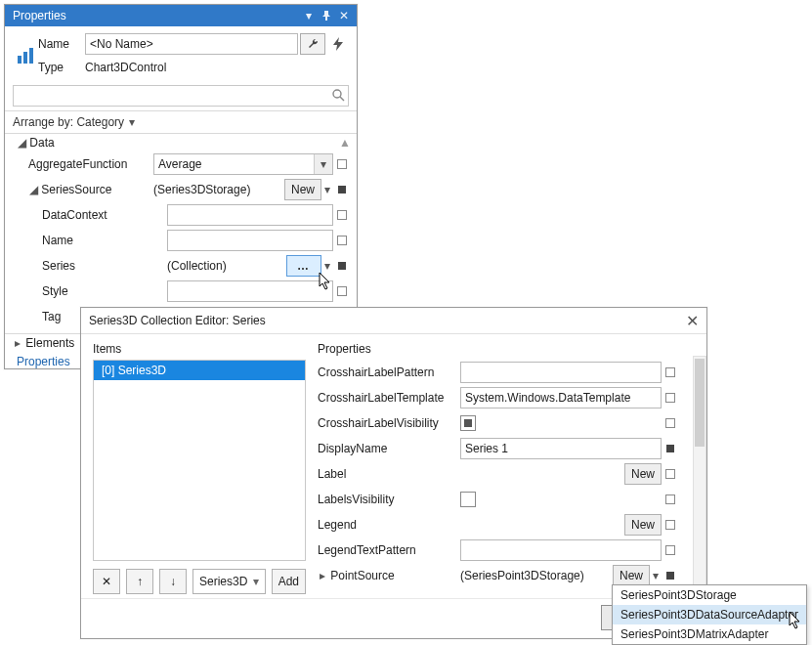 The width and height of the screenshot is (812, 645). What do you see at coordinates (709, 634) in the screenshot?
I see `menu-item: SeriesPoint3DMatrixAdapter` at bounding box center [709, 634].